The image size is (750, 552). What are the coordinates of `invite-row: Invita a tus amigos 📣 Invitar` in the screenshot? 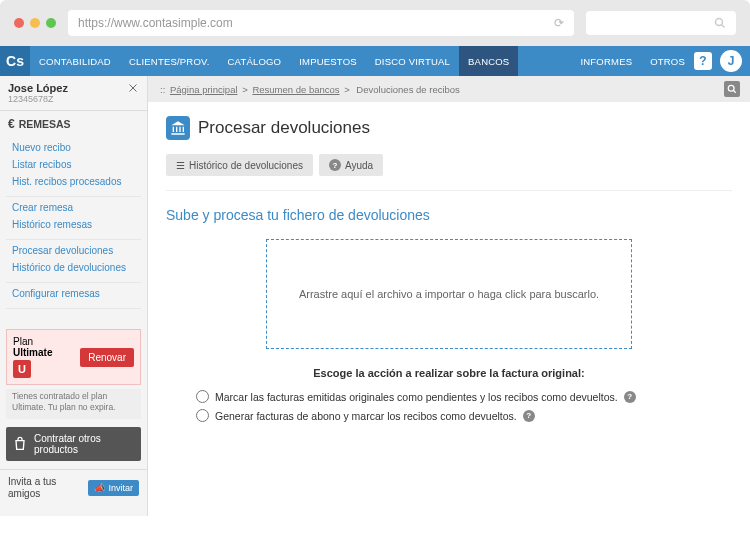 It's located at (74, 488).